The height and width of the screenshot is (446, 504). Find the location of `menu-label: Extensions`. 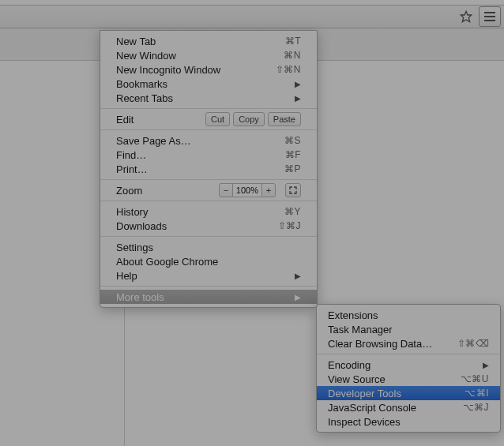

menu-label: Extensions is located at coordinates (408, 316).